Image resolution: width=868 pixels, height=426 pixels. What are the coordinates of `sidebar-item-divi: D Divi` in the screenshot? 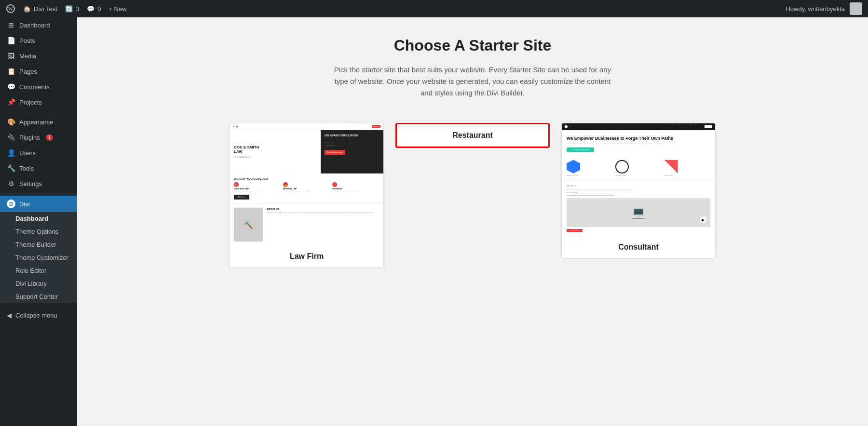 It's located at (39, 204).